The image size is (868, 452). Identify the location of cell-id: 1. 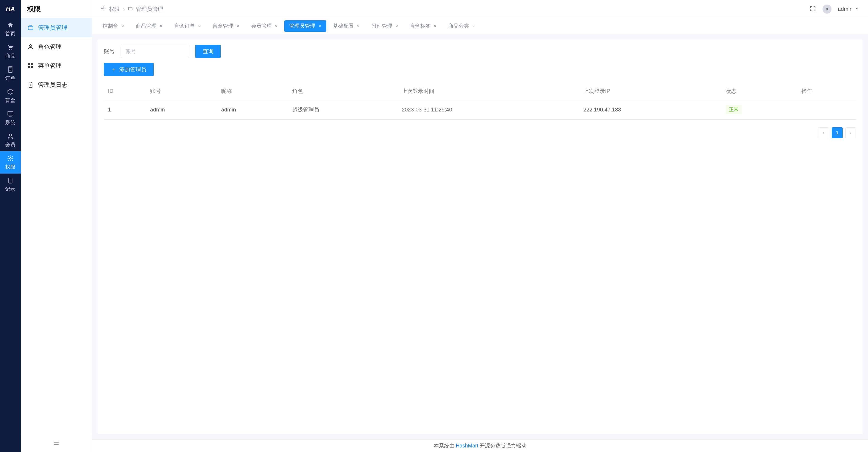
(125, 110).